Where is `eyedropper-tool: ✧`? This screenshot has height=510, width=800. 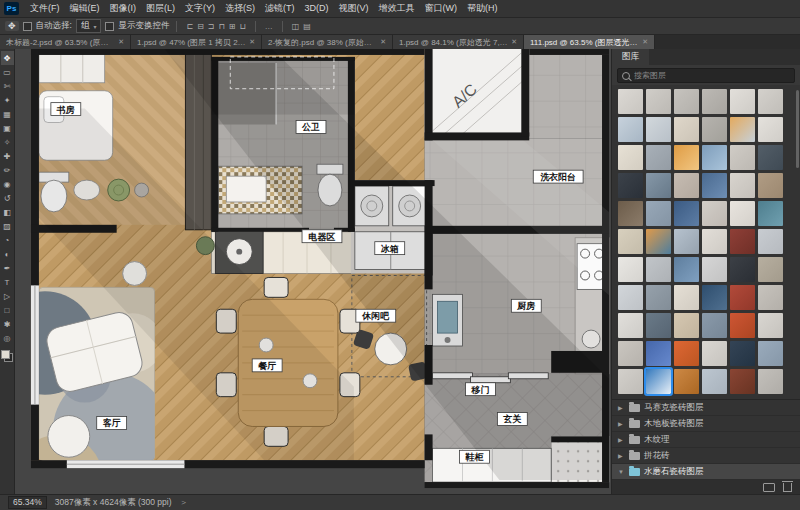
eyedropper-tool: ✧ is located at coordinates (8, 142).